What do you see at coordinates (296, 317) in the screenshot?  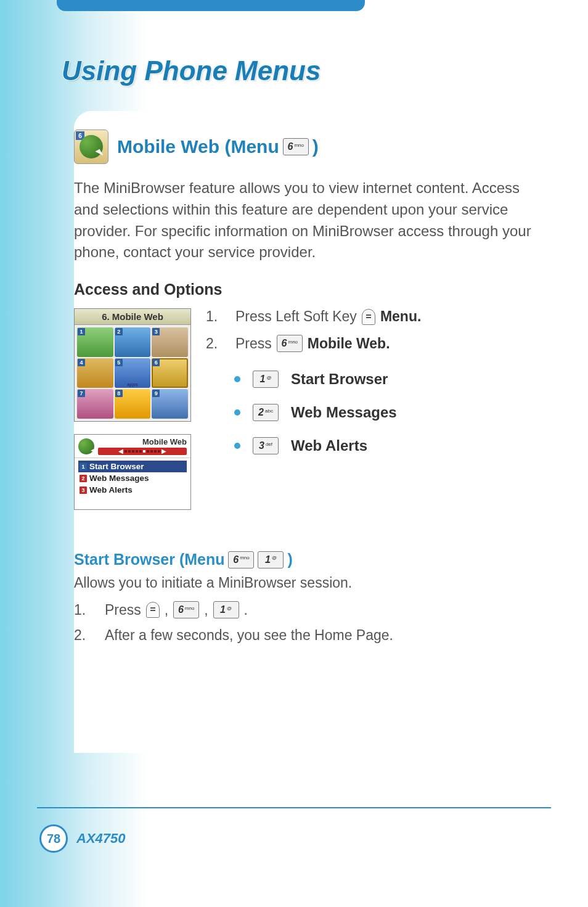 I see `step-text: Press Left Soft Key` at bounding box center [296, 317].